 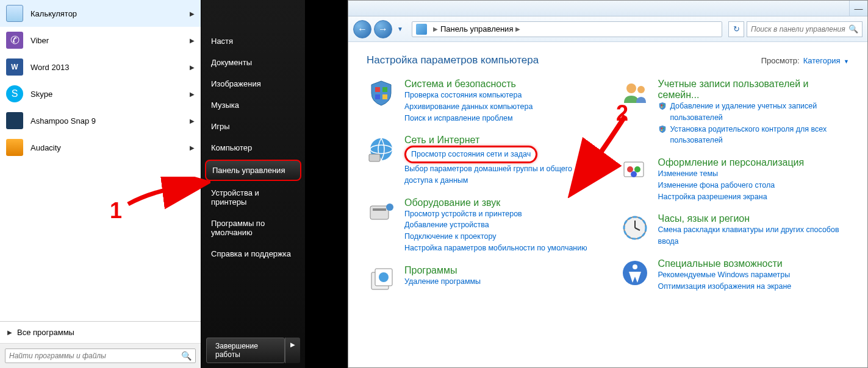 What do you see at coordinates (95, 356) in the screenshot?
I see `start-search-input` at bounding box center [95, 356].